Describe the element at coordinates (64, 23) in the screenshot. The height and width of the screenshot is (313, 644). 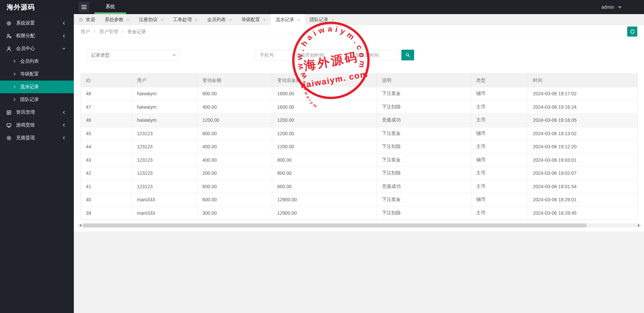
I see `chevron-left-icon` at that location.